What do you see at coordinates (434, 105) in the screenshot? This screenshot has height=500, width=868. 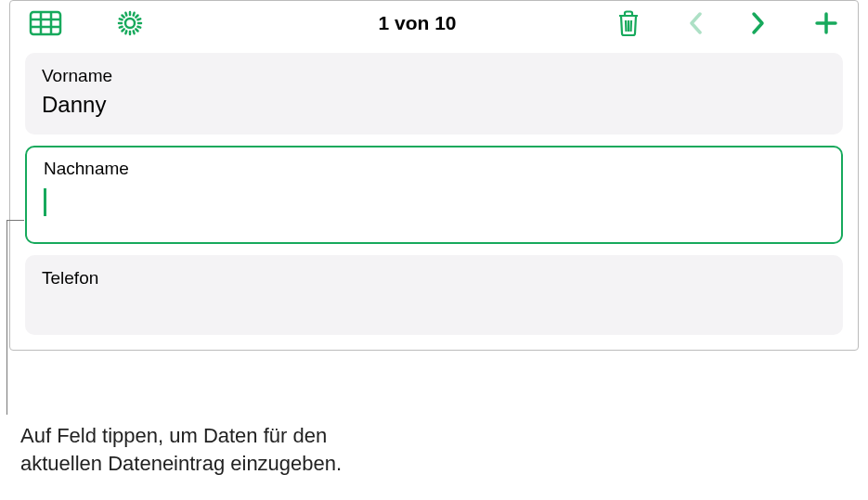 I see `field-value: Danny` at bounding box center [434, 105].